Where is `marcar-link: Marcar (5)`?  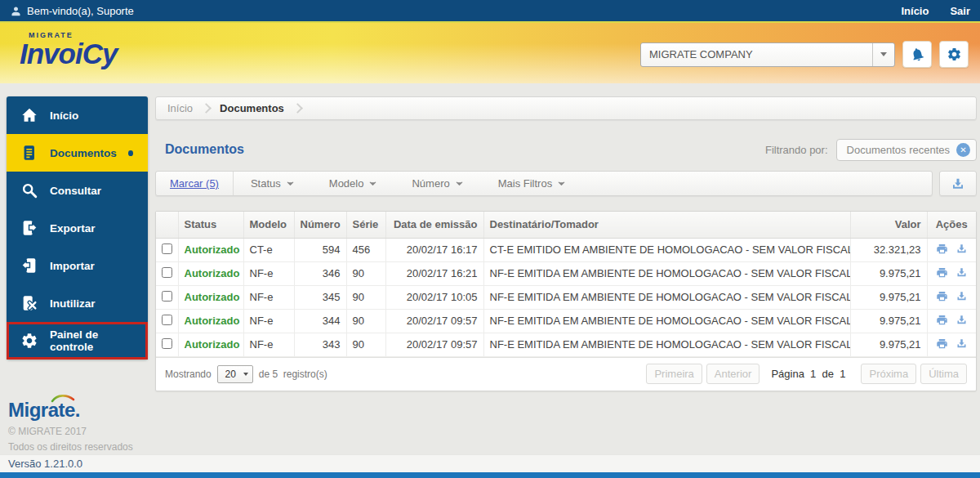 marcar-link: Marcar (5) is located at coordinates (194, 183).